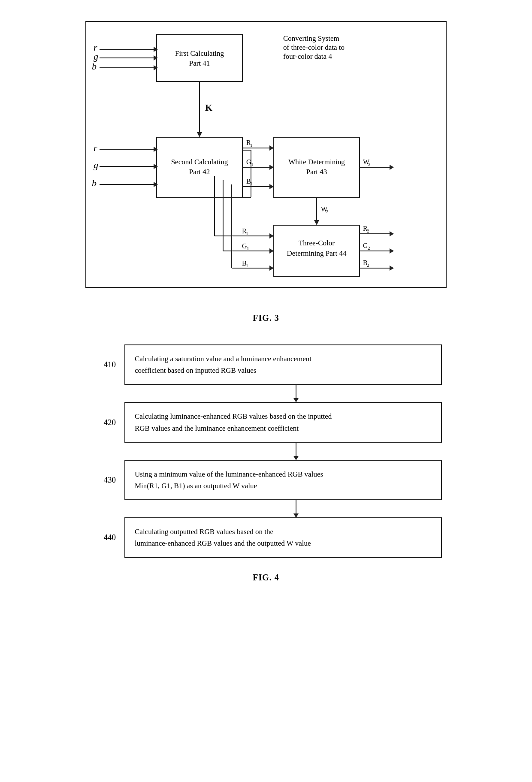 Image resolution: width=532 pixels, height=782 pixels. What do you see at coordinates (96, 165) in the screenshot?
I see `g-input-mid: g` at bounding box center [96, 165].